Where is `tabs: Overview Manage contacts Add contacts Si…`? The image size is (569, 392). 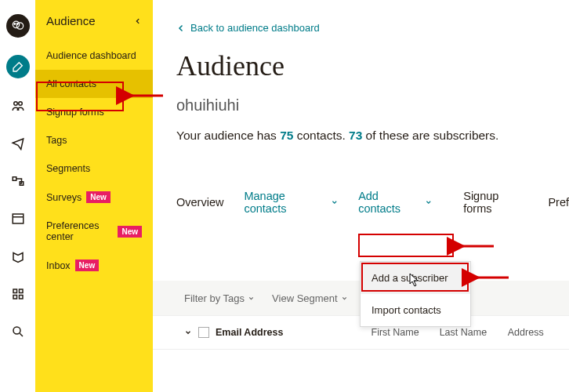
tabs: Overview Manage contacts Add contacts Si… is located at coordinates (373, 208).